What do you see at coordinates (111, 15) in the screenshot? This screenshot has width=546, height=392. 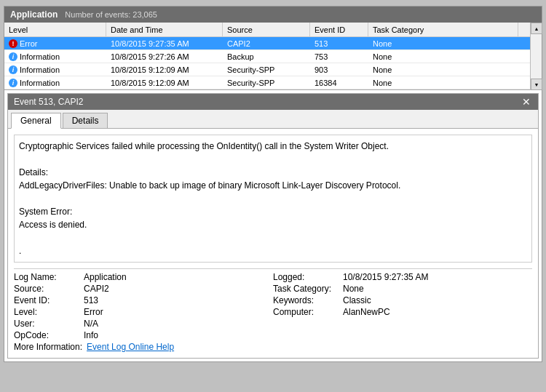 I see `event-count: Number of events: 23,065` at bounding box center [111, 15].